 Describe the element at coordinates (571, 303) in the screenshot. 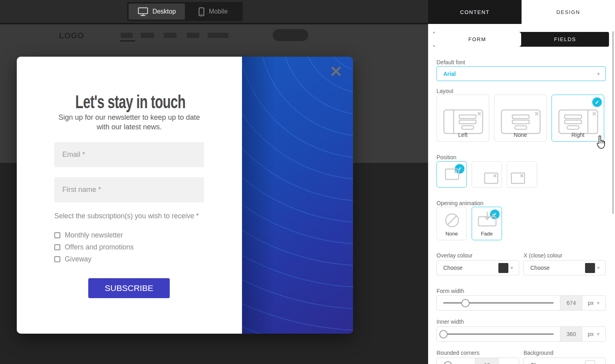

I see `form-width-value: 674` at that location.